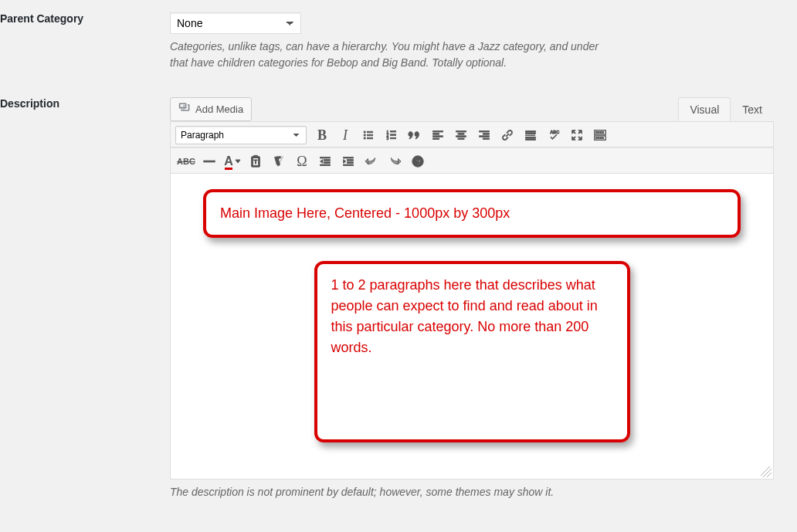  What do you see at coordinates (256, 161) in the screenshot?
I see `paste-text-icon: T` at bounding box center [256, 161].